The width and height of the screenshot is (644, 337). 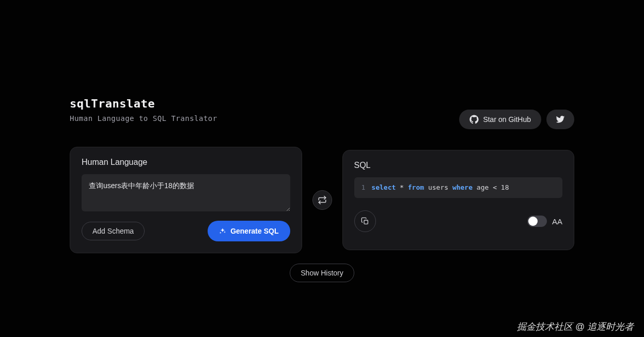 I want to click on add-schema-button: Add Schema, so click(x=113, y=231).